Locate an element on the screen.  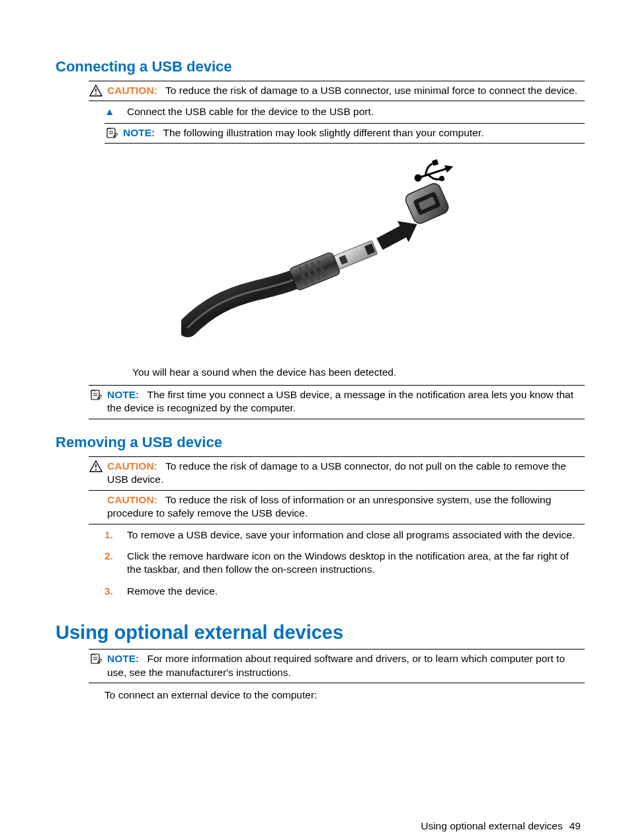
body-text: To connect an external device to the com… is located at coordinates (345, 695).